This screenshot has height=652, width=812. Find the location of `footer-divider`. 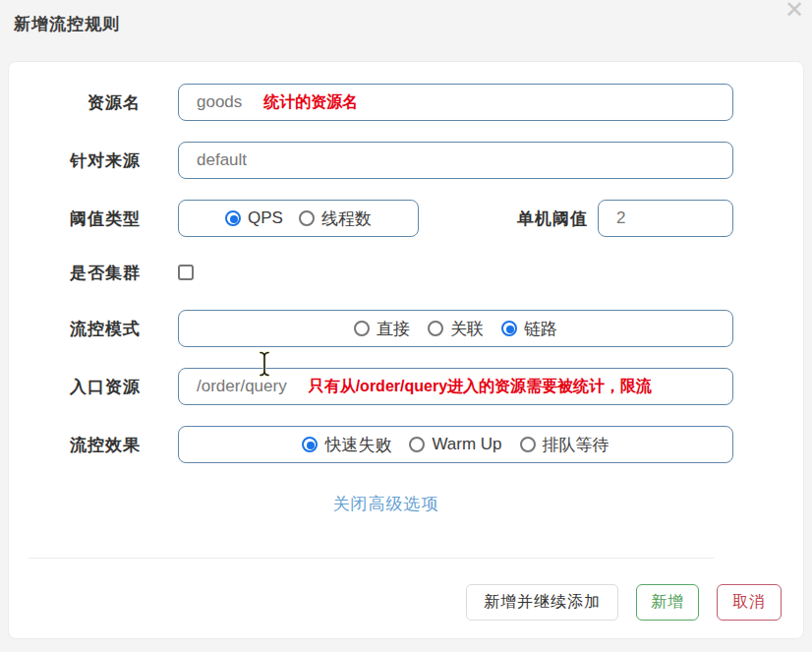

footer-divider is located at coordinates (372, 559).